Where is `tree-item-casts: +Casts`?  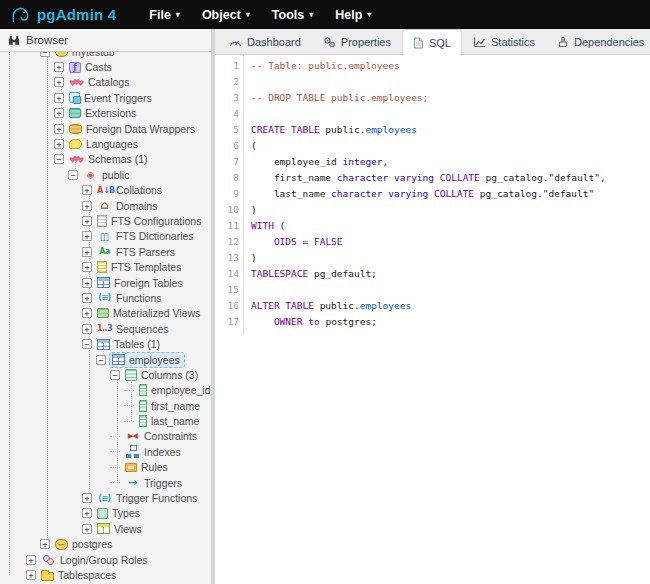 tree-item-casts: +Casts is located at coordinates (106, 66).